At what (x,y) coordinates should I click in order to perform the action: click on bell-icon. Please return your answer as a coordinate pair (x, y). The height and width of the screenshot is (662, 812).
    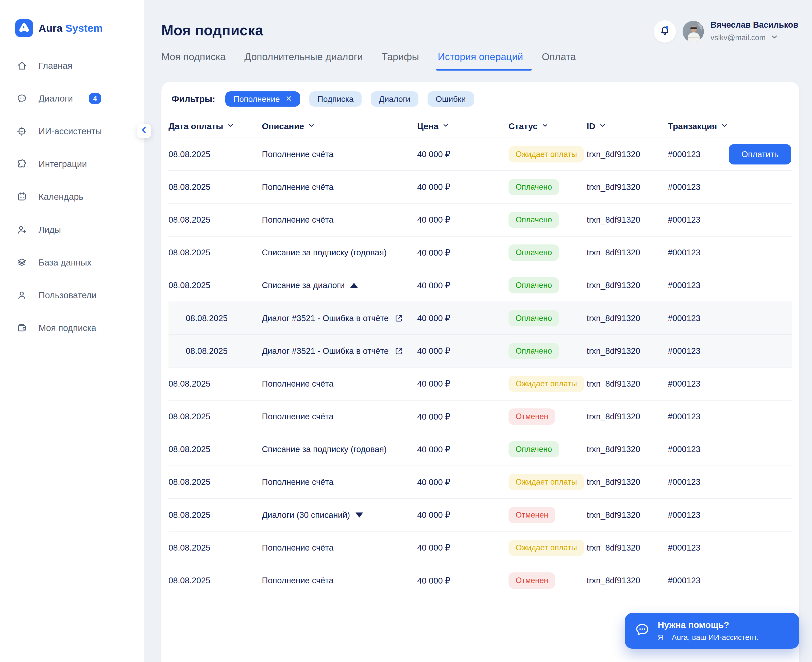
    Looking at the image, I should click on (665, 31).